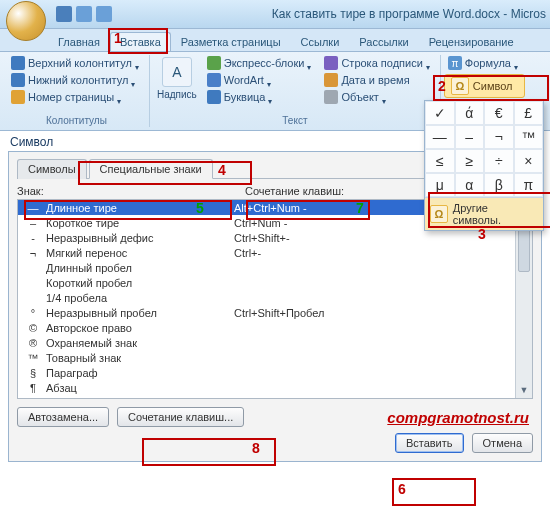 The height and width of the screenshot is (527, 550). Describe the element at coordinates (140, 298) in the screenshot. I see `cell-name: 1/4 пробела` at that location.